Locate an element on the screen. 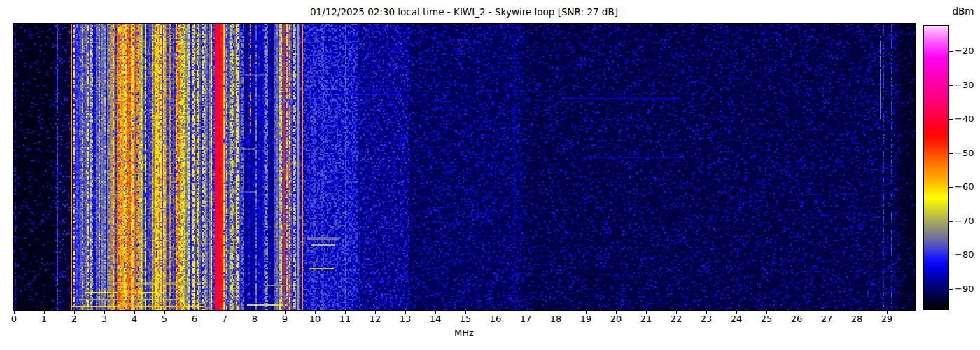  x-tick-label: 18 is located at coordinates (556, 319).